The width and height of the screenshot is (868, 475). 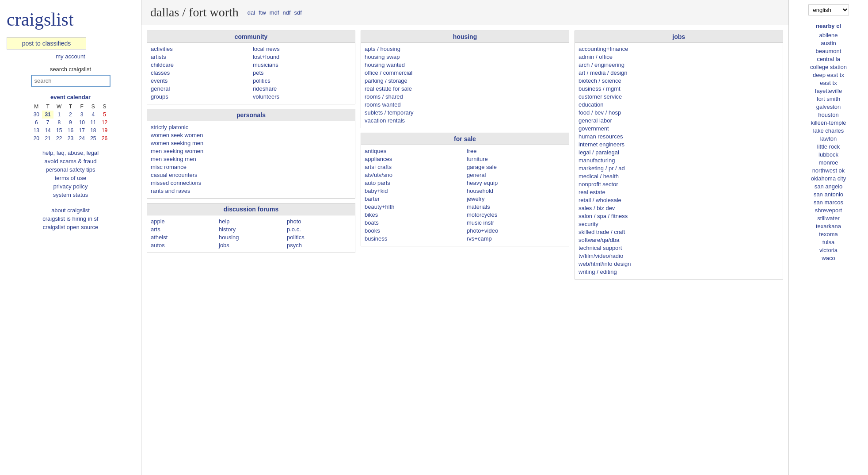 I want to click on jobs-link: human resources, so click(x=679, y=136).